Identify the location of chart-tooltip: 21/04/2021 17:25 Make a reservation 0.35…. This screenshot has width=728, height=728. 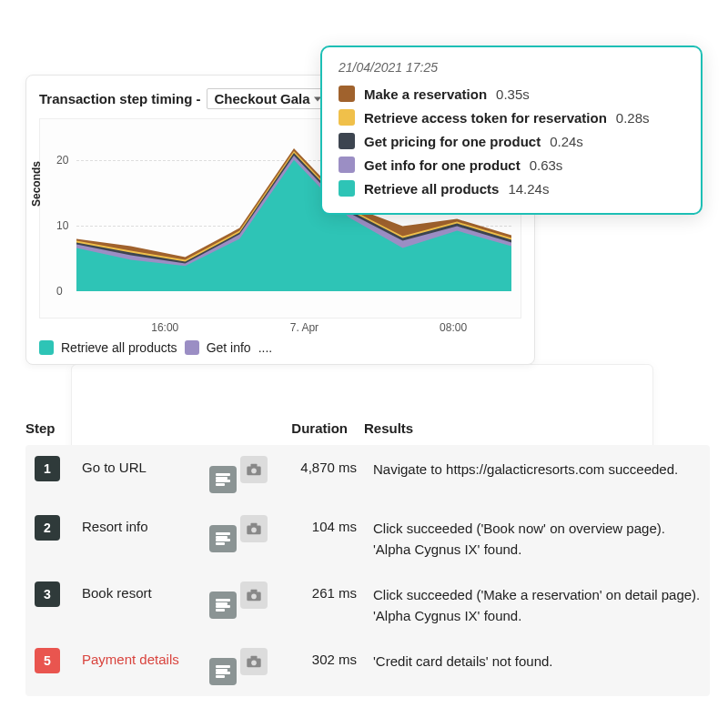
(511, 130).